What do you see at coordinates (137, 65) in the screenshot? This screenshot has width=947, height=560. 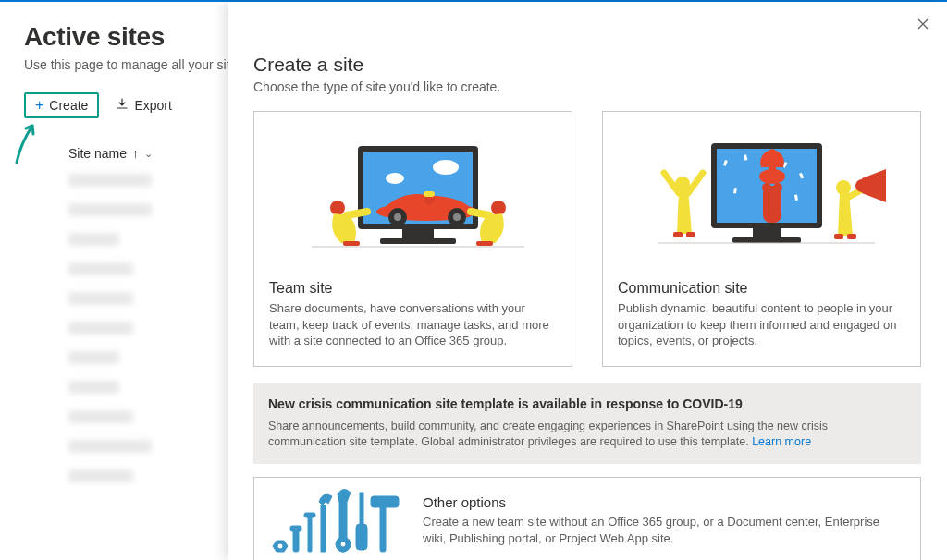 I see `page-subtitle-text: Use this page to manage all your sites.` at bounding box center [137, 65].